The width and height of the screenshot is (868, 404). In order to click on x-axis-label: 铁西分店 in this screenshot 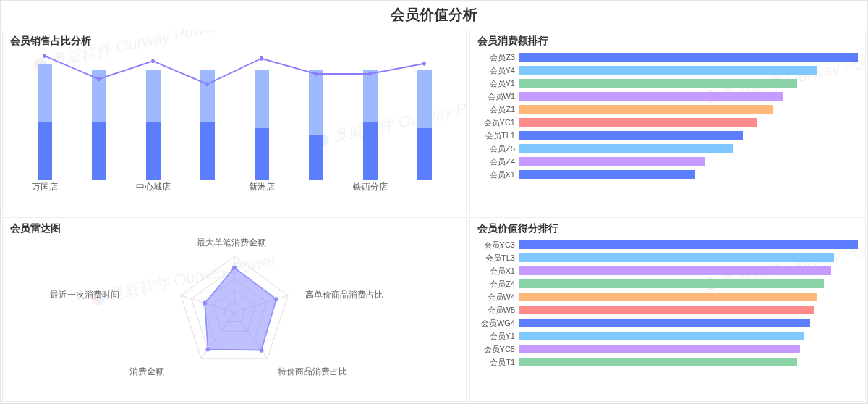, I will do `click(370, 188)`.